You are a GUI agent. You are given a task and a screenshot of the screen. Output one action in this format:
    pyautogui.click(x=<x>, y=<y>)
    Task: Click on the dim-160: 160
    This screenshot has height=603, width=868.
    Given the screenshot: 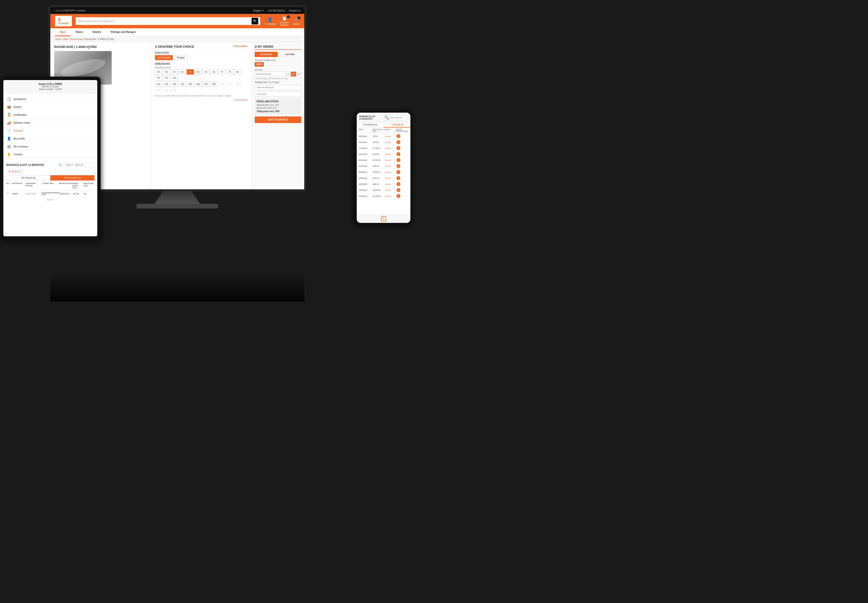 What is the action you would take?
    pyautogui.click(x=198, y=84)
    